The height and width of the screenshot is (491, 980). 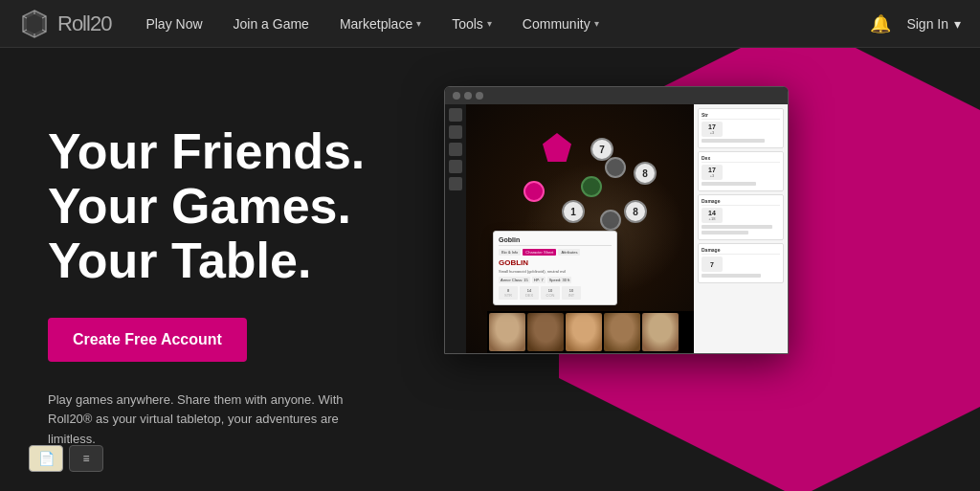 I want to click on header: Roll20 Play Now Join a Game Marketplace …, so click(x=490, y=24).